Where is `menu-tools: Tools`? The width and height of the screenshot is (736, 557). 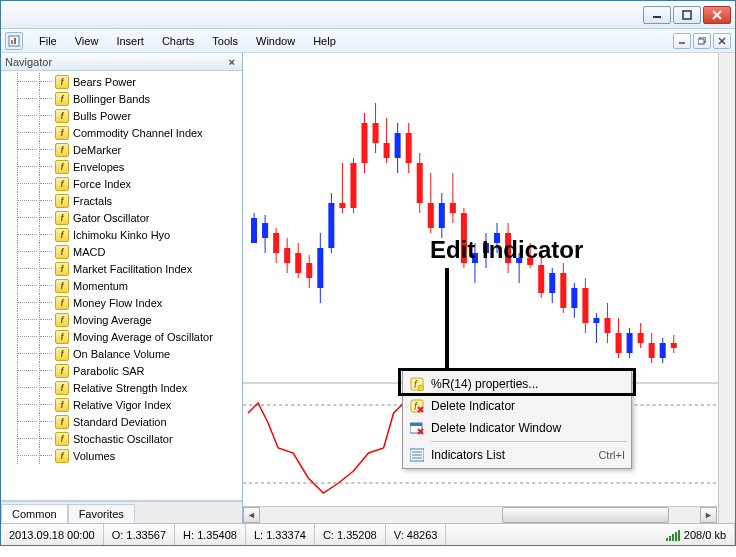 menu-tools: Tools is located at coordinates (225, 41).